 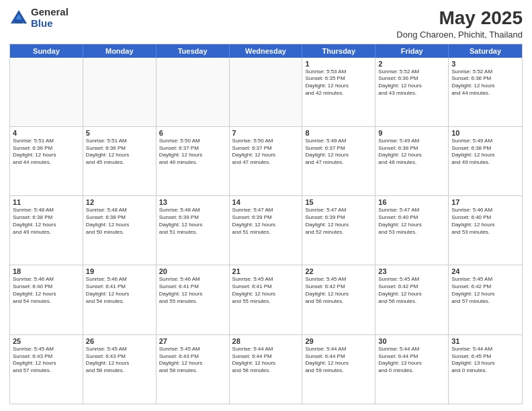 What do you see at coordinates (193, 222) in the screenshot?
I see `cell-info: Sunrise: 5:48 AM Sunset: 6:39 PM Dayligh…` at bounding box center [193, 222].